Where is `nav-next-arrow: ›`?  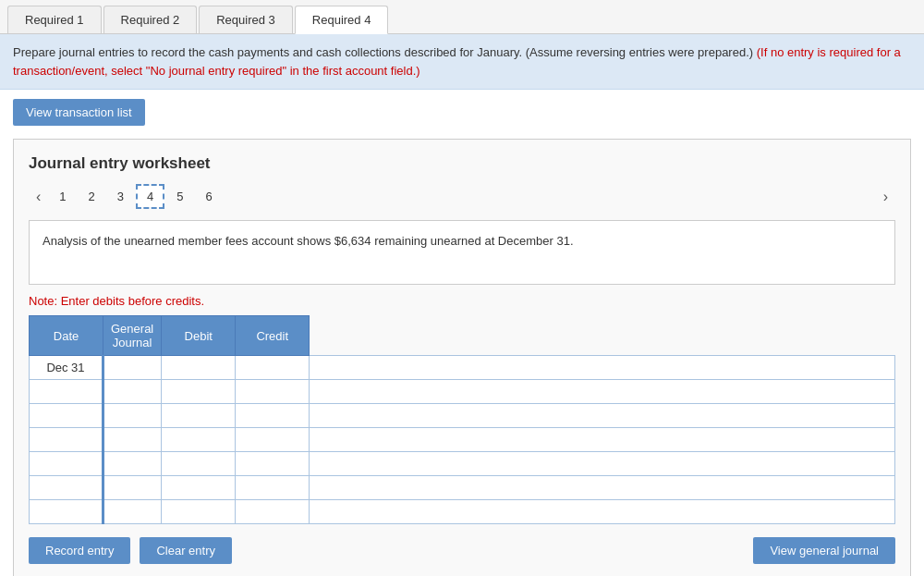 nav-next-arrow: › is located at coordinates (885, 197).